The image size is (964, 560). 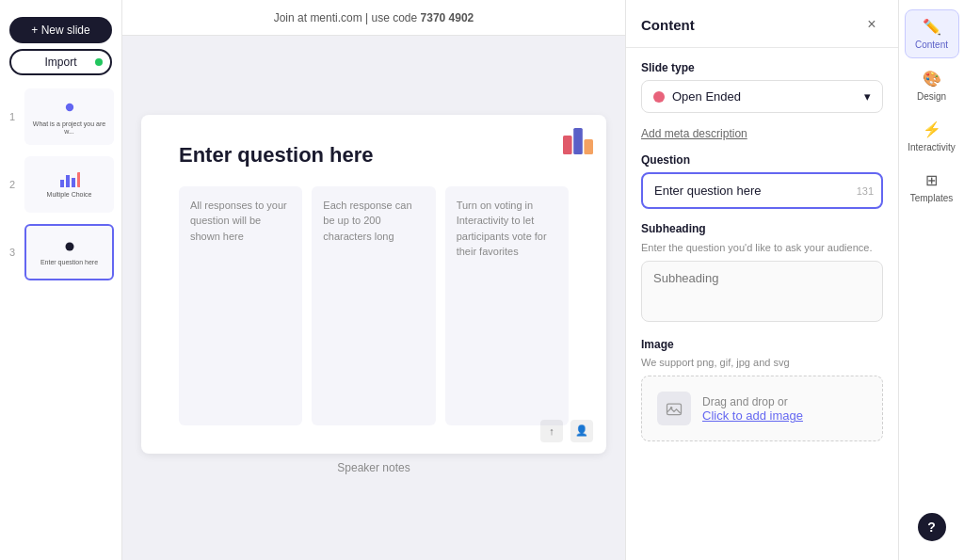 What do you see at coordinates (932, 86) in the screenshot?
I see `nav-item-design: 🎨 Design` at bounding box center [932, 86].